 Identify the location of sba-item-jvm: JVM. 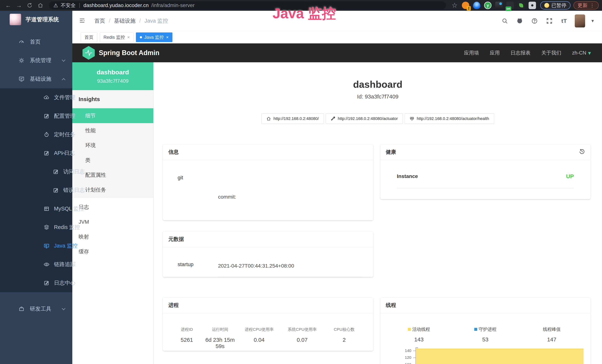
(113, 222).